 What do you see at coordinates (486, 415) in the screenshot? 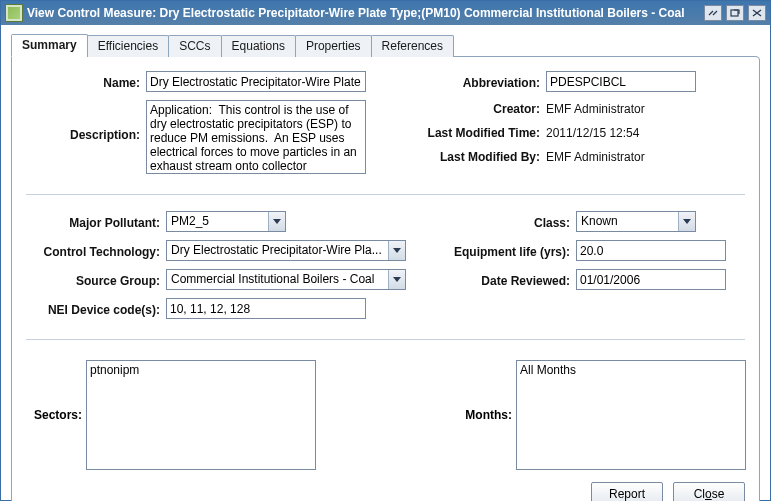
I see `months-label: Months:` at bounding box center [486, 415].